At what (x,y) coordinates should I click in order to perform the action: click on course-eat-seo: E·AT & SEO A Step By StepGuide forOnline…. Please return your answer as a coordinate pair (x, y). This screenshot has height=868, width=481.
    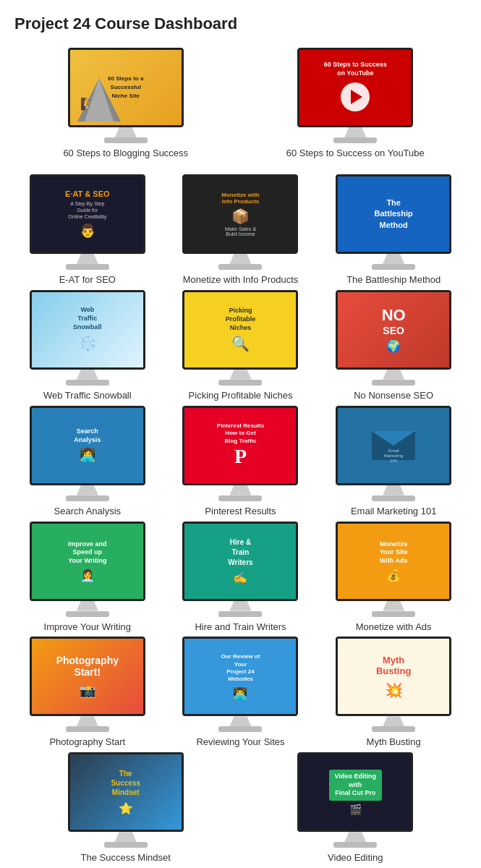
    Looking at the image, I should click on (88, 230).